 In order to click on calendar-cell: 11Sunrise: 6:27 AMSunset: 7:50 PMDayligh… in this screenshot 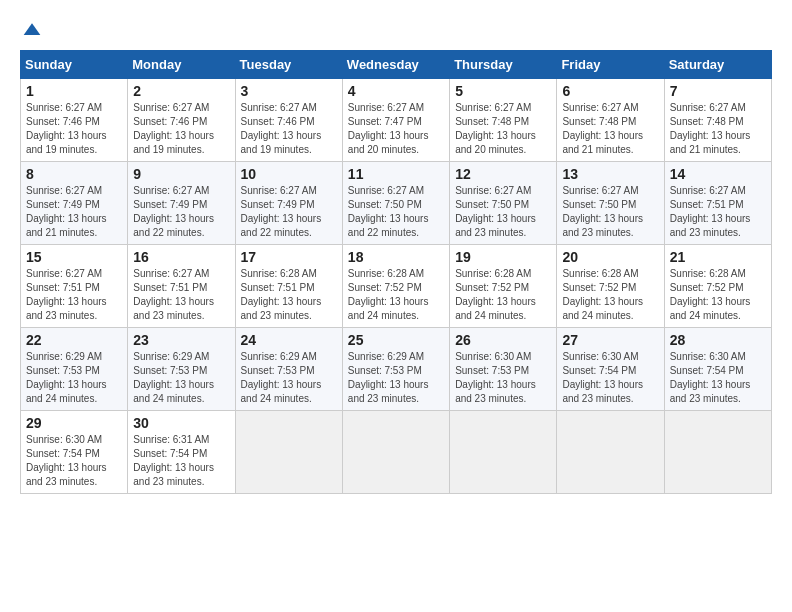, I will do `click(396, 204)`.